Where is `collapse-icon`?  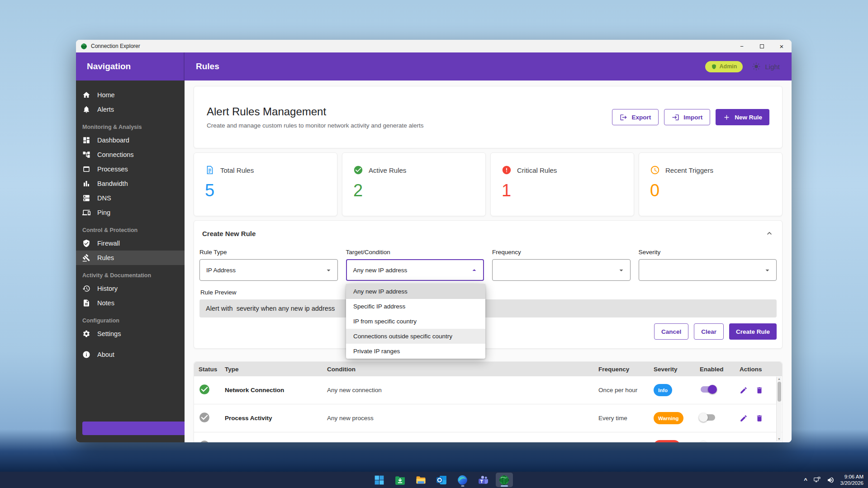 collapse-icon is located at coordinates (769, 233).